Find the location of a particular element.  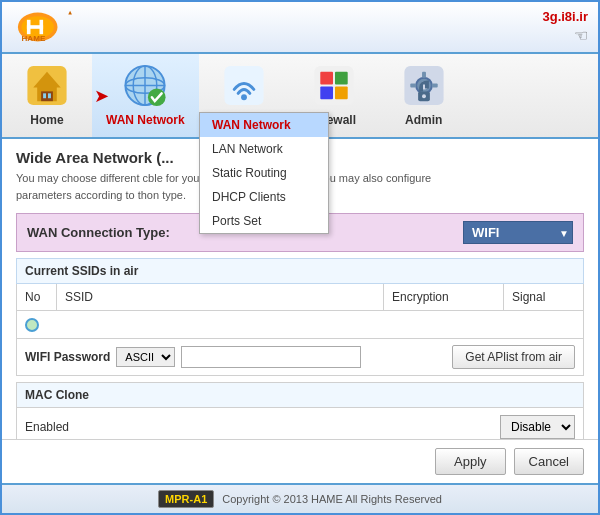

ssid-header-row: Current SSIDs in air is located at coordinates (300, 272).